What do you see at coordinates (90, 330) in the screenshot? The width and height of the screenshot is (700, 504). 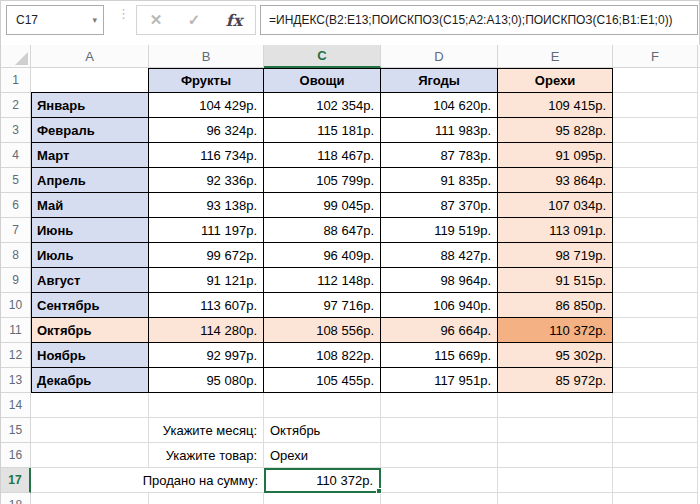 I see `cell-month: Октябрь` at bounding box center [90, 330].